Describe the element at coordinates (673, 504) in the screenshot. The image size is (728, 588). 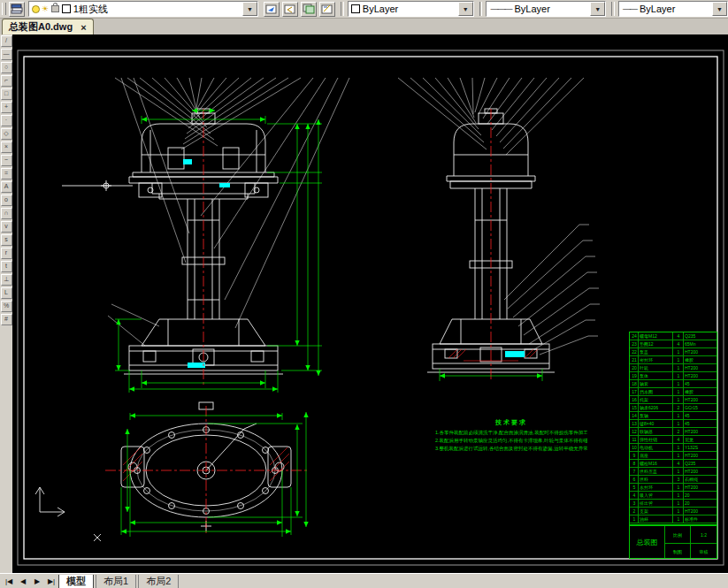
I see `parts-table-row: 3排出管120` at that location.